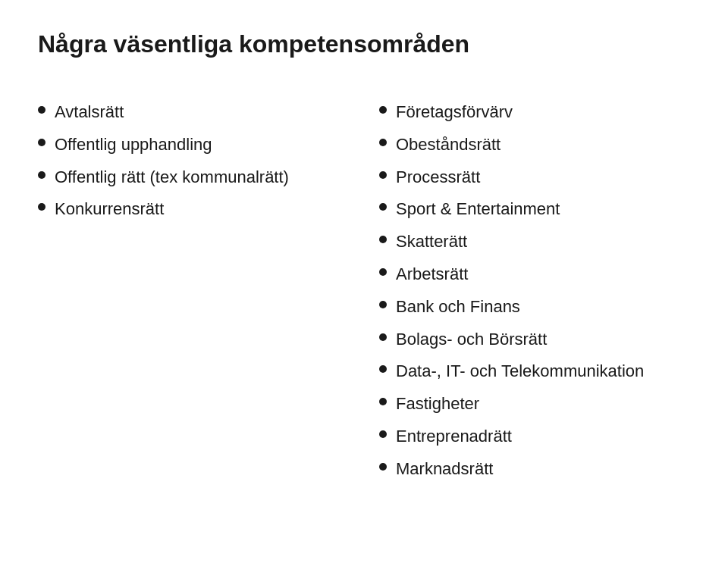 Image resolution: width=728 pixels, height=563 pixels. What do you see at coordinates (202, 209) in the screenshot?
I see `item-text: Konkurrensrätt` at bounding box center [202, 209].